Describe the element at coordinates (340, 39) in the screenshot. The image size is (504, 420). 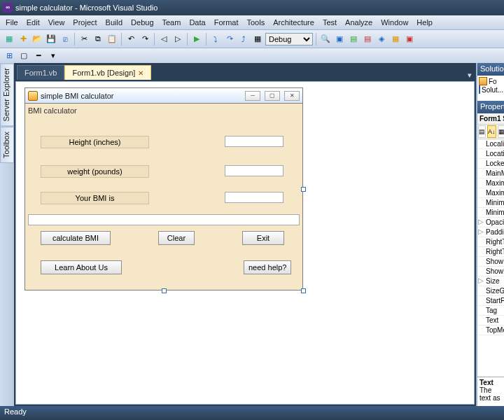
I see `tool-window-icon: ▣` at that location.